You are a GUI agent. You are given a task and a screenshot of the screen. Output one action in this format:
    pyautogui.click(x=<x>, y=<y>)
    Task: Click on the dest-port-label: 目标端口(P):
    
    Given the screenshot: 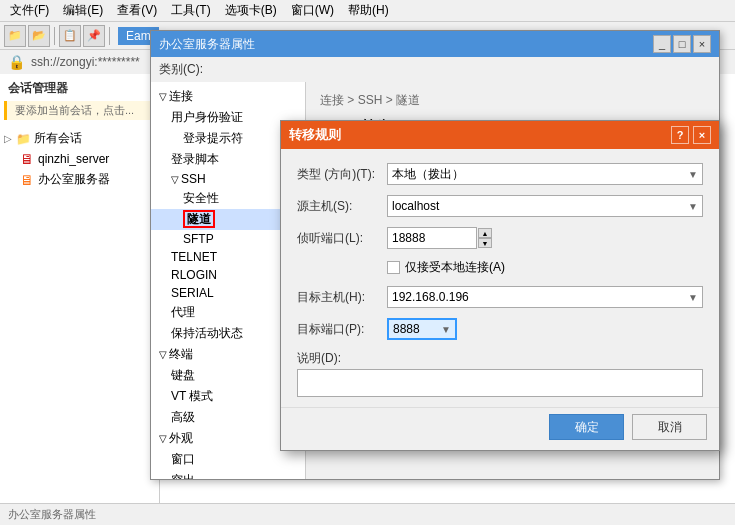 What is the action you would take?
    pyautogui.click(x=342, y=330)
    